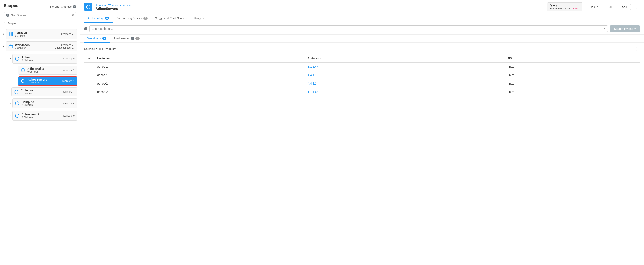 The height and width of the screenshot is (265, 644). What do you see at coordinates (565, 7) in the screenshot?
I see `query-box: Query Hostname contains adhoc-` at bounding box center [565, 7].